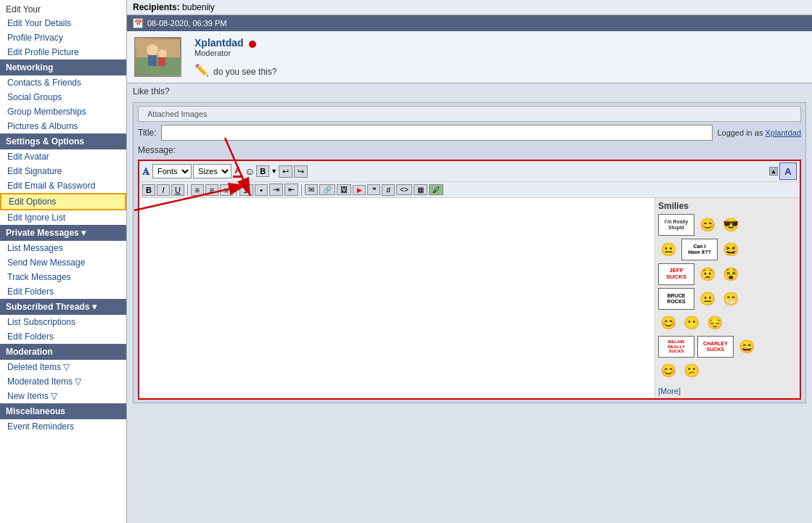 The width and height of the screenshot is (812, 523). I want to click on smiley-sign-charley: CHARLEYSUCKS, so click(715, 347).